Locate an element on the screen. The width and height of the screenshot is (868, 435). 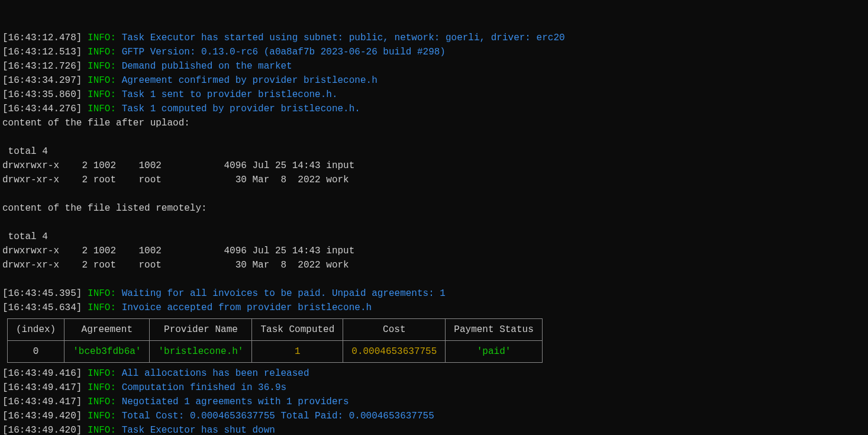
table-header: Cost is located at coordinates (394, 330).